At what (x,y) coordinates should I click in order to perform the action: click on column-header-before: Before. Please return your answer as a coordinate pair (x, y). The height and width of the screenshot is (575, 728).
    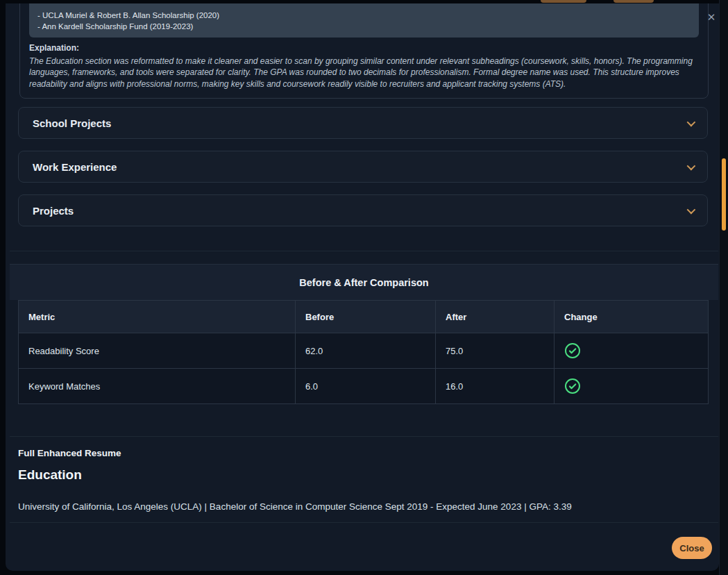
    Looking at the image, I should click on (366, 317).